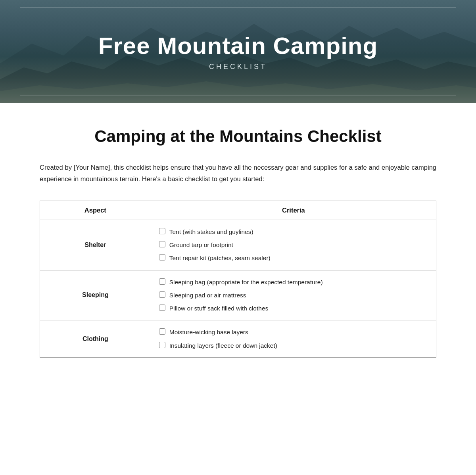 This screenshot has width=476, height=475. I want to click on item-text: Insulating layers (fleece or down jacket…, so click(223, 346).